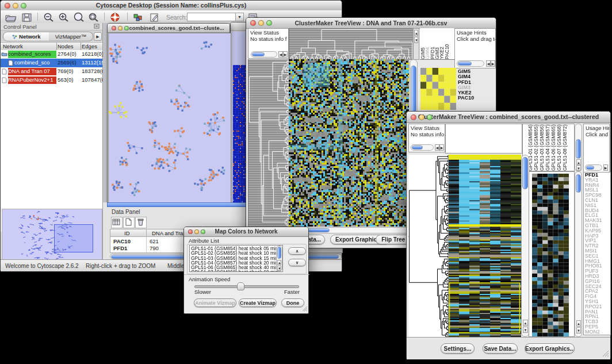 This screenshot has height=364, width=612. Describe the element at coordinates (52, 63) in the screenshot. I see `network-row-combined-sco-selected: combined_sco 2569(6) 13112(15)` at that location.